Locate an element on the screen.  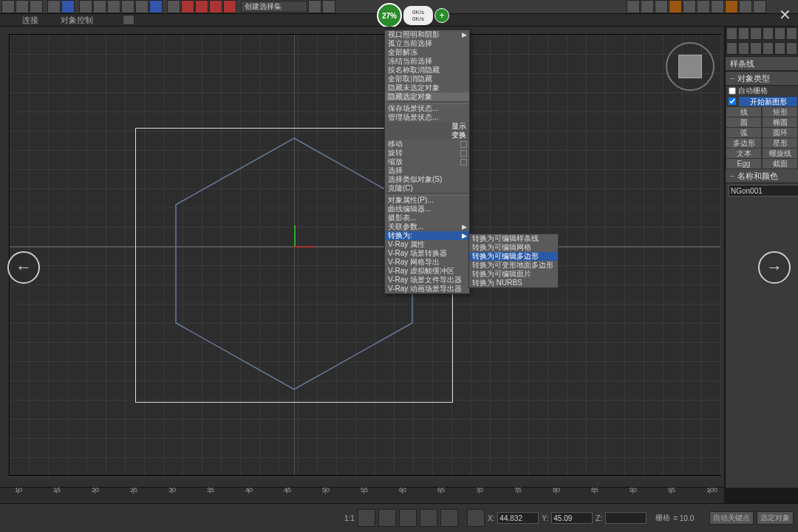
menu-link: 连接 is located at coordinates (30, 21).